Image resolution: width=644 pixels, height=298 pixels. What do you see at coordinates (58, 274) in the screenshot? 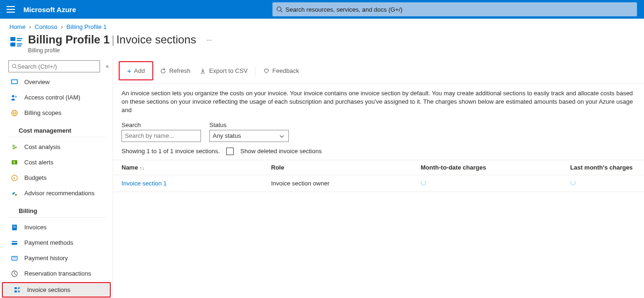
I see `sidebar-item-label: Reservation transactions` at bounding box center [58, 274].